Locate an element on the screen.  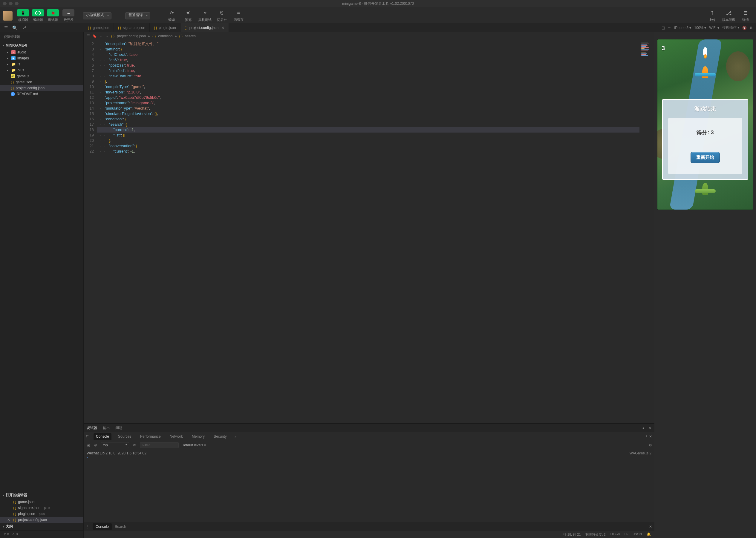
zoom-select: 100% ▾ is located at coordinates (700, 28).